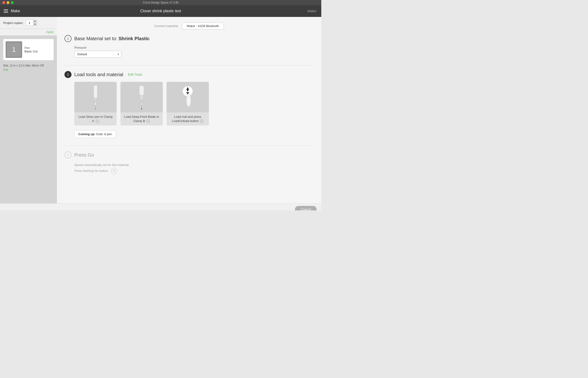 The width and height of the screenshot is (588, 378). What do you see at coordinates (68, 39) in the screenshot?
I see `step1-circle: 1` at bounding box center [68, 39].